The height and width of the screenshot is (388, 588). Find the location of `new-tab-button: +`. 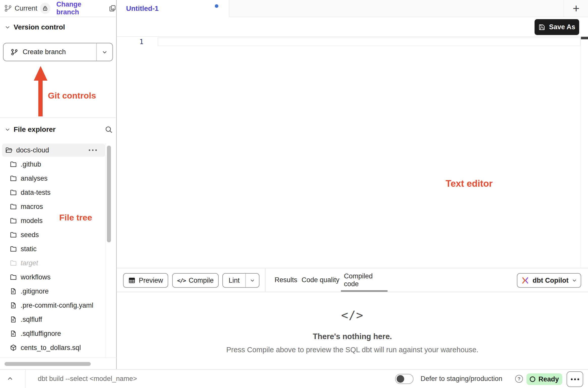

new-tab-button: + is located at coordinates (576, 8).